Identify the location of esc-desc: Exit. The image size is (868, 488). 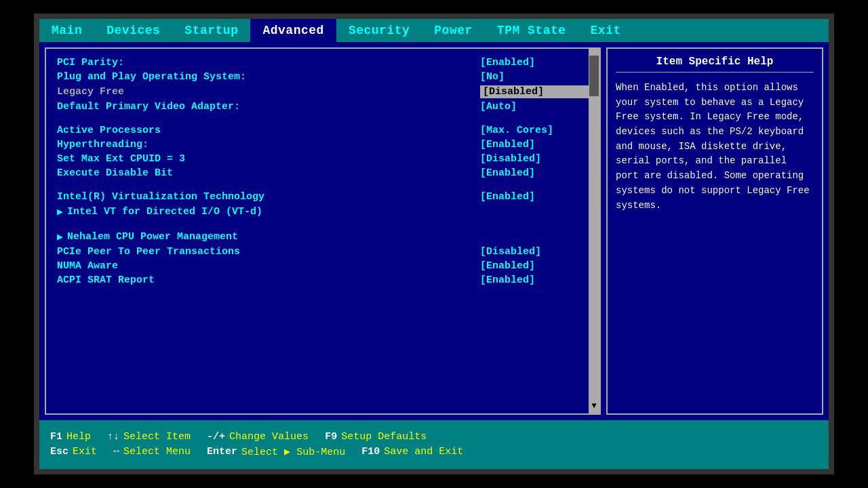
(85, 451).